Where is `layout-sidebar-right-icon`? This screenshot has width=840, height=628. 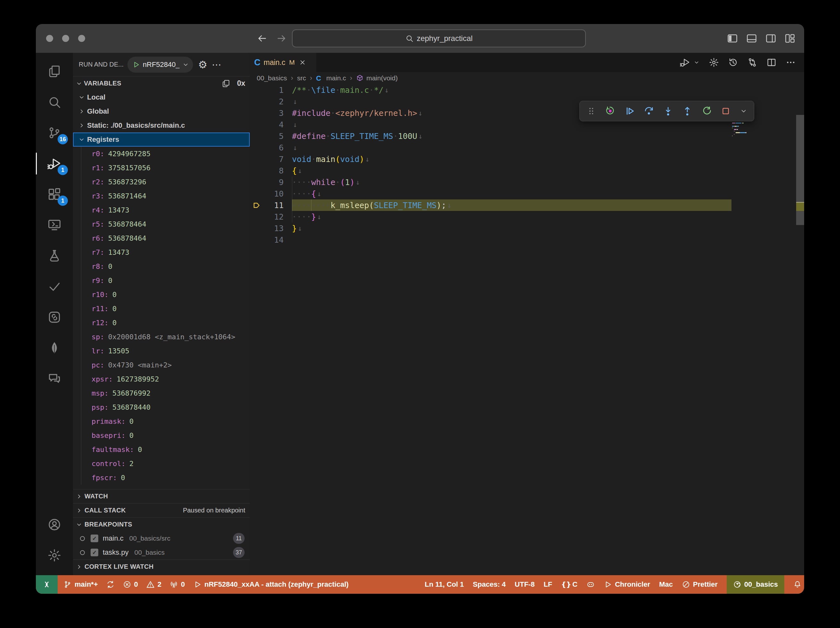 layout-sidebar-right-icon is located at coordinates (771, 38).